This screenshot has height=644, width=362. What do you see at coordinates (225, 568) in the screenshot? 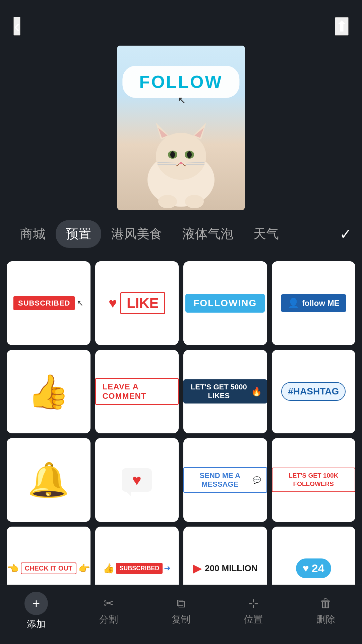
I see `200m-content: ▶ 200 MILLION` at bounding box center [225, 568].